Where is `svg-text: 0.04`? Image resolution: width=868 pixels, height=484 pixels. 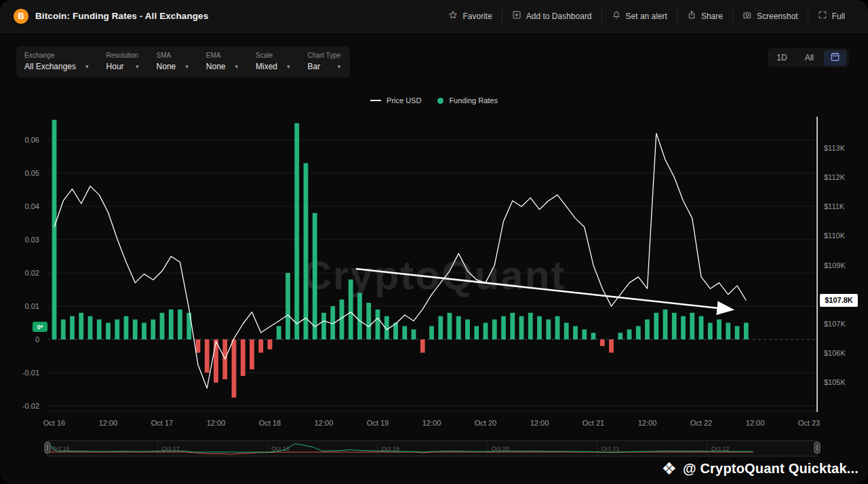
svg-text: 0.04 is located at coordinates (33, 206).